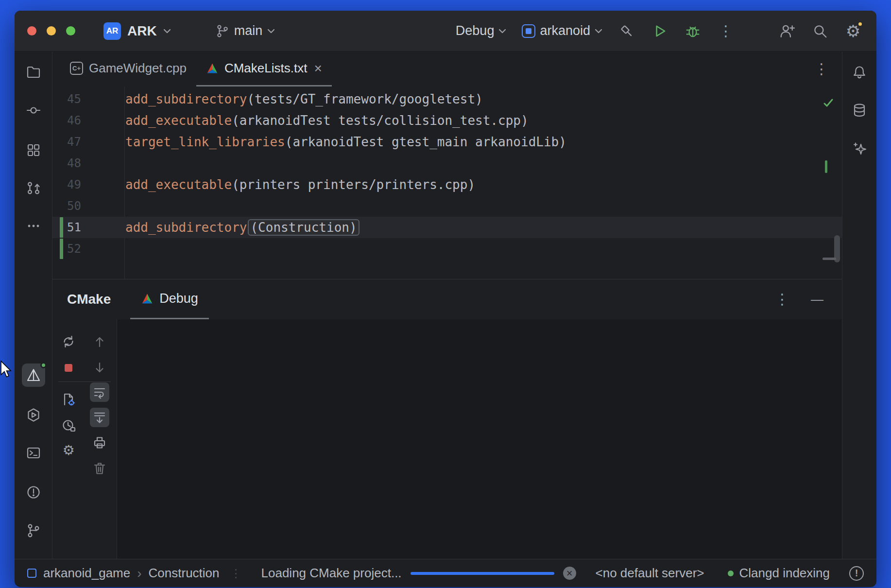  I want to click on structure-icon, so click(34, 150).